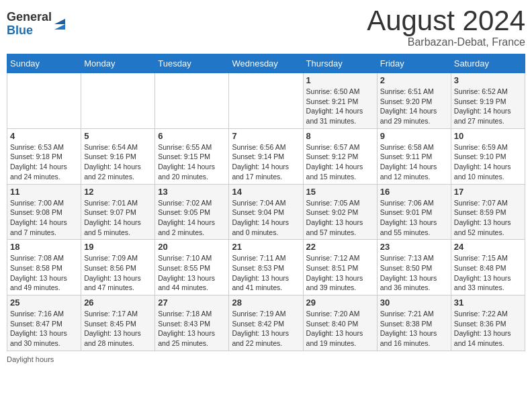 This screenshot has width=532, height=411. Describe the element at coordinates (340, 106) in the screenshot. I see `day-info: Sunrise: 6:50 AMSunset: 9:21 PMDaylight:…` at that location.